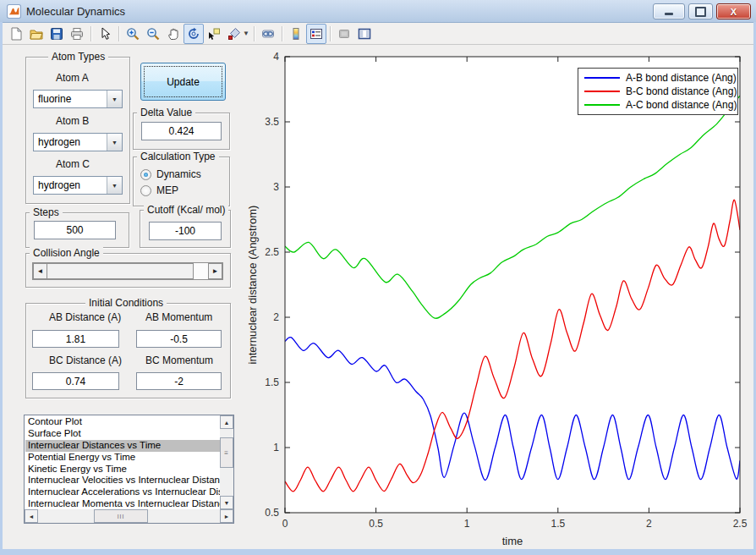  I want to click on legend-label: A-B bond distance (Ang), so click(682, 78).